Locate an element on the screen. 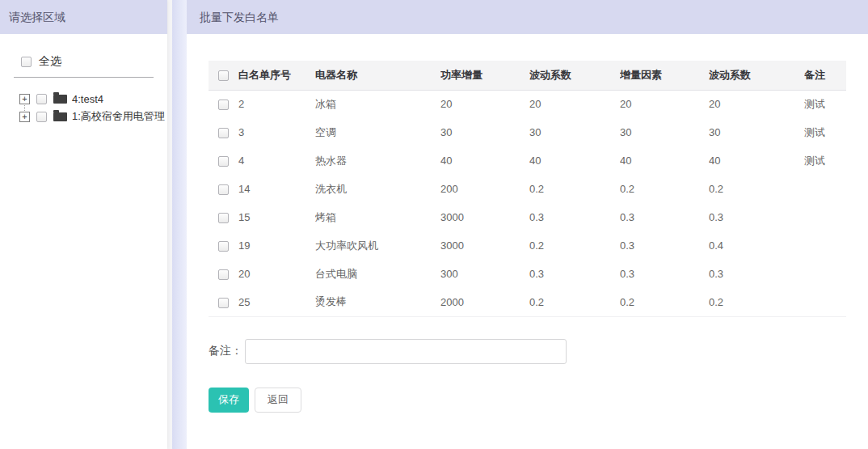  save-button: 保存 is located at coordinates (229, 400).